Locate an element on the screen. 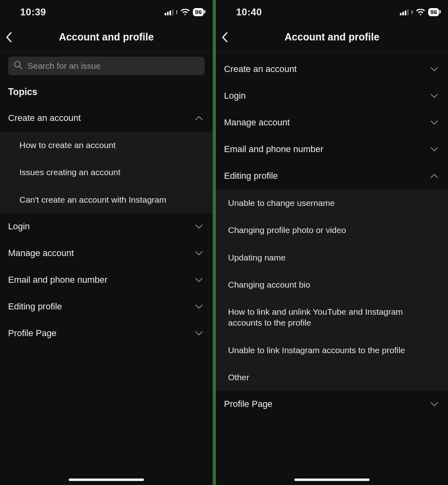 The image size is (448, 485). sub-item: Unable to link Instagram accounts to the… is located at coordinates (332, 350).